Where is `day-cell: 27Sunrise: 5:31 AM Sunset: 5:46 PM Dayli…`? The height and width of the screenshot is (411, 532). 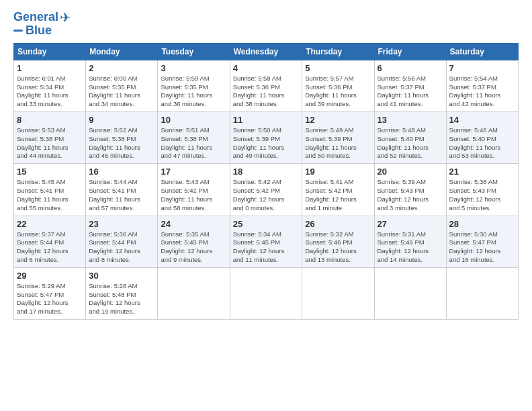
day-cell: 27Sunrise: 5:31 AM Sunset: 5:46 PM Dayli… is located at coordinates (410, 242).